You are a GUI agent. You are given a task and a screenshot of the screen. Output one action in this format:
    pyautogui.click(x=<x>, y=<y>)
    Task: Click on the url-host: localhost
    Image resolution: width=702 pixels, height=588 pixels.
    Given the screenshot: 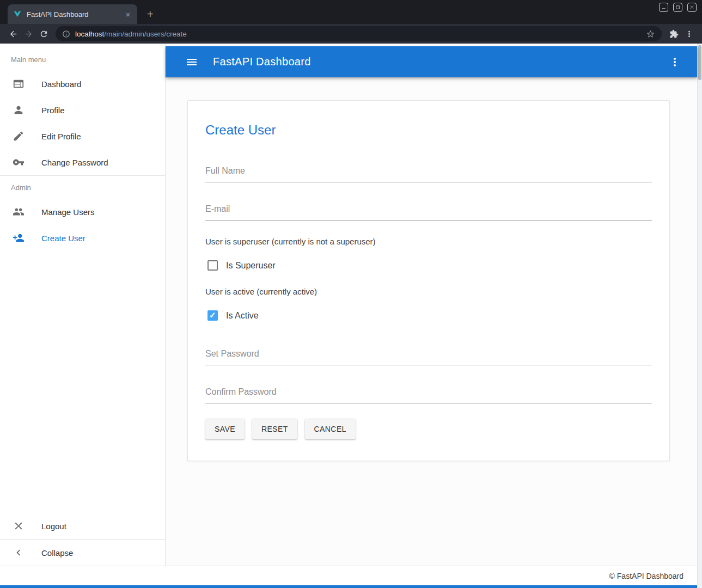 What is the action you would take?
    pyautogui.click(x=89, y=34)
    